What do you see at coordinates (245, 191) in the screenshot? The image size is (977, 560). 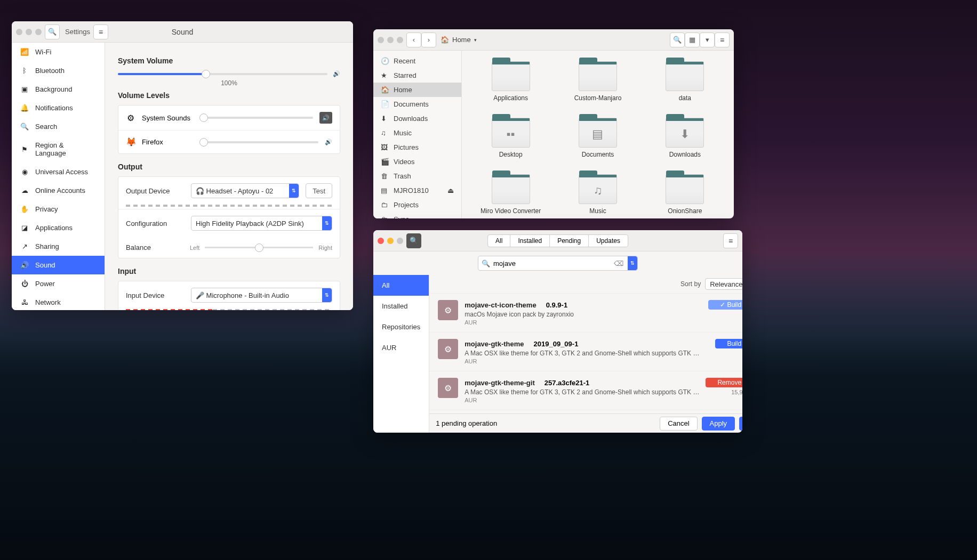 I see `output-device-select: 🎧 Headset - Aptoyu - 02 ⇅` at bounding box center [245, 191].